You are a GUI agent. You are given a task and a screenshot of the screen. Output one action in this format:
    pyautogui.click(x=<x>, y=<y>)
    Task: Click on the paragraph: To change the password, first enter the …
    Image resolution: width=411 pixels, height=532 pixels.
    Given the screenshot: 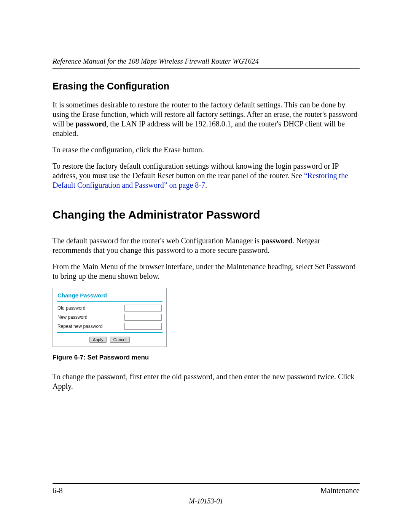 What is the action you would take?
    pyautogui.click(x=206, y=382)
    